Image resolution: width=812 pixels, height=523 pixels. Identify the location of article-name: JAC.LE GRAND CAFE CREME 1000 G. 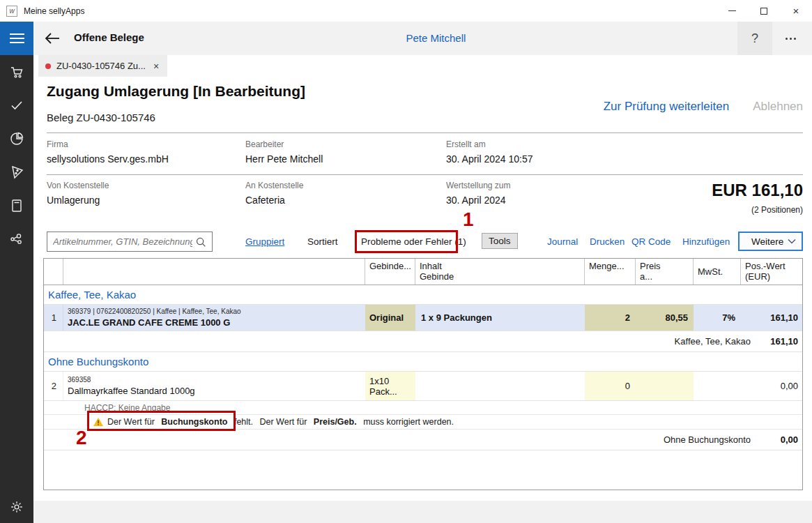
(215, 322).